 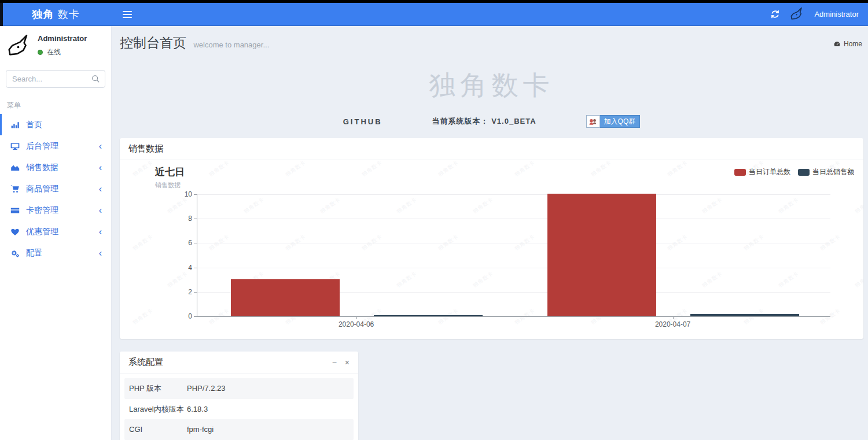 What do you see at coordinates (189, 194) in the screenshot?
I see `y-axis-label: 10` at bounding box center [189, 194].